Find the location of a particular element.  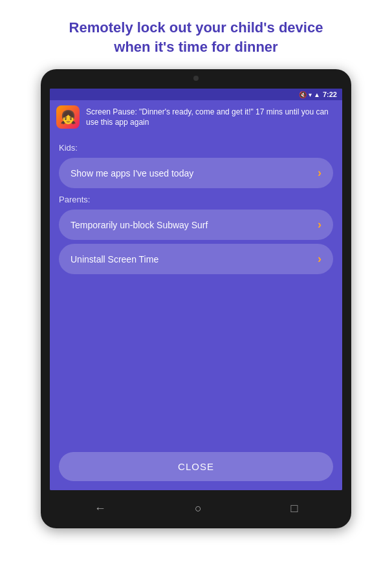

kids-section-label: Kids: is located at coordinates (196, 147).